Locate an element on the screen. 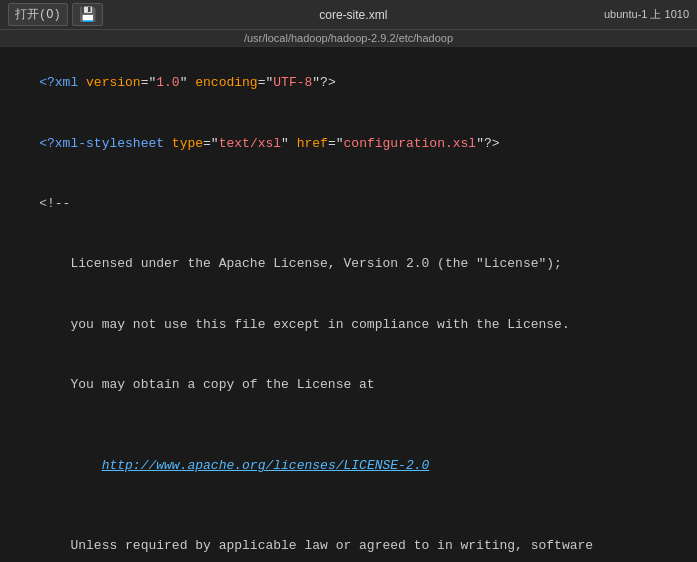  titlebar-window-label: ubuntu-1 上 1010 is located at coordinates (646, 14).